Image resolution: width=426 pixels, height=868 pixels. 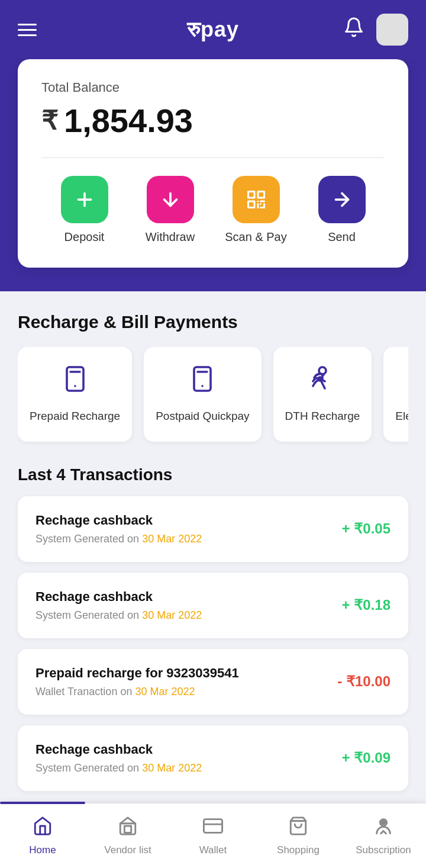 What do you see at coordinates (396, 394) in the screenshot?
I see `electricity-card: Electricity Payment` at bounding box center [396, 394].